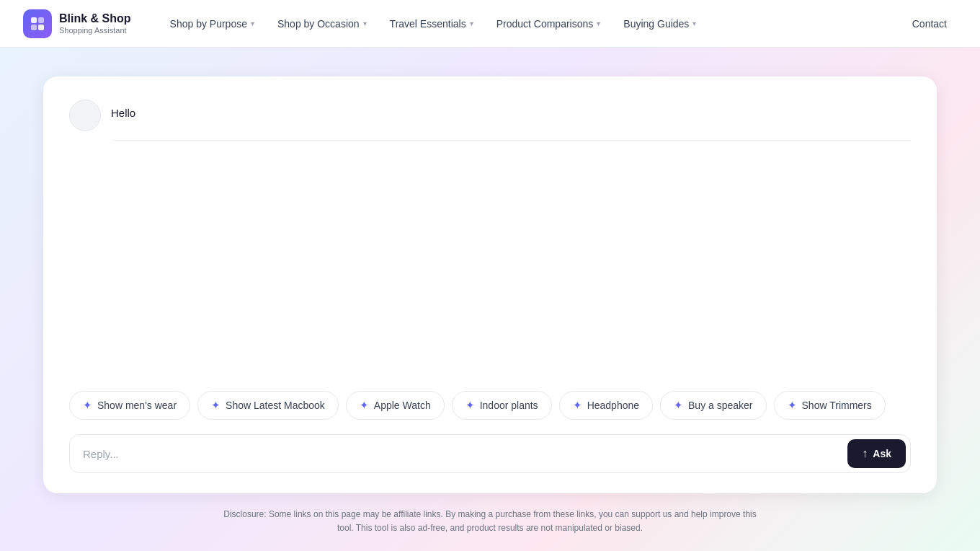 This screenshot has width=980, height=551. I want to click on chip-apple-watch: ✦Apple Watch, so click(395, 405).